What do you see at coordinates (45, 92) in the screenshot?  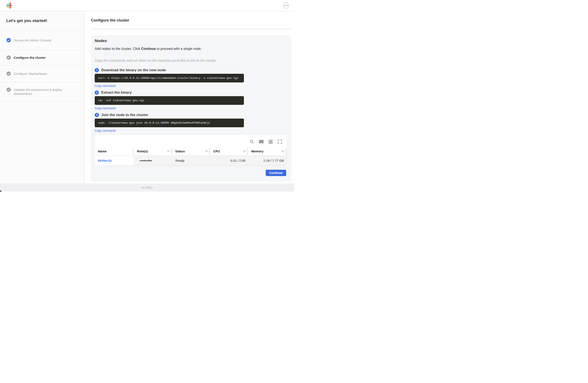 I see `sidebar-item-label: Validate the environment & deploy Slacke…` at bounding box center [45, 92].